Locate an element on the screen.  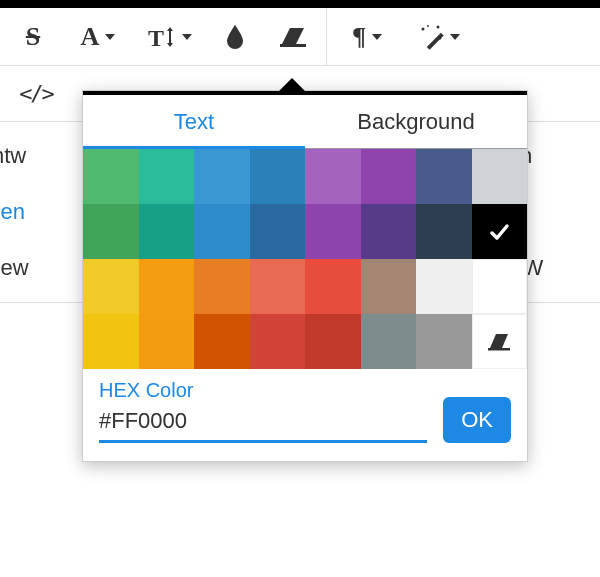
pilcrow-icon: ¶ is located at coordinates (359, 37).